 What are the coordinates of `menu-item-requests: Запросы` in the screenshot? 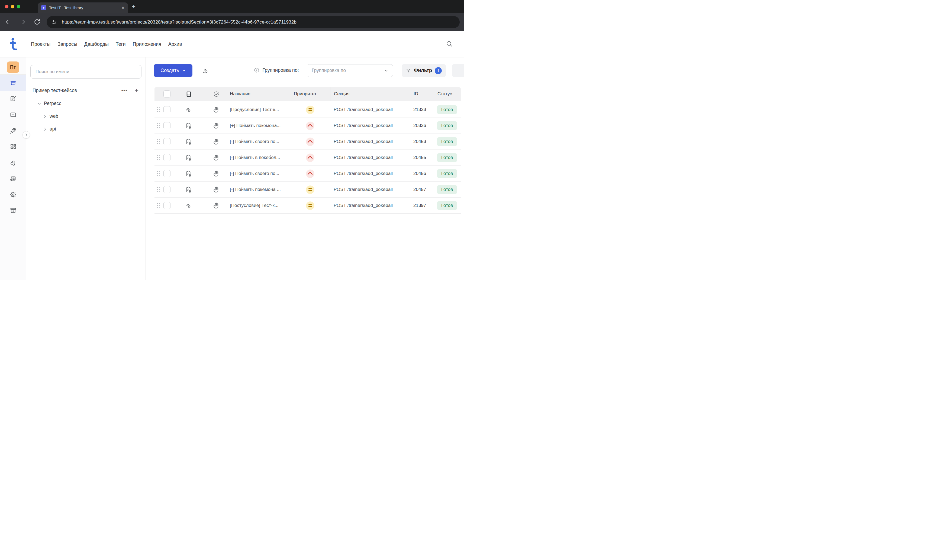 It's located at (67, 44).